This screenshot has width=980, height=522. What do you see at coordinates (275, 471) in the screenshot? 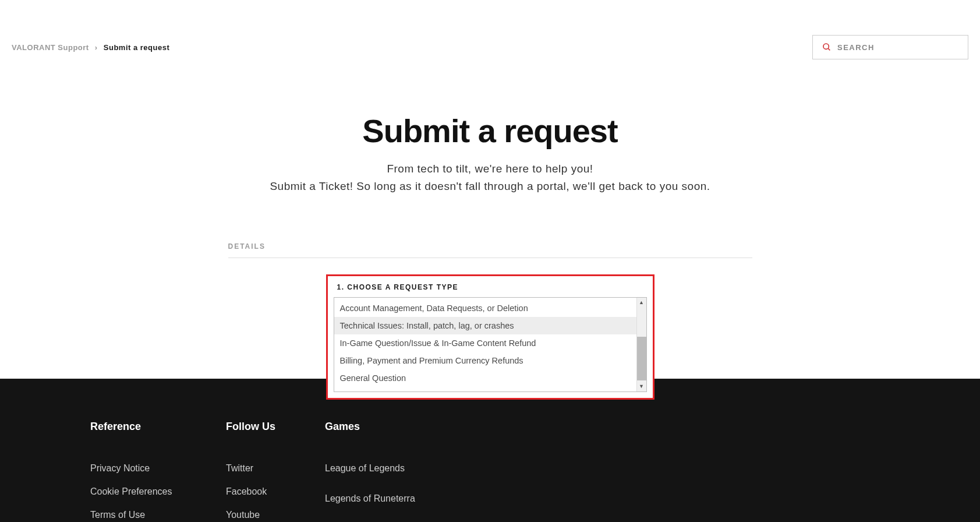
I see `footer-col-follow: Follow Us Twitter Facebook Youtube` at bounding box center [275, 471].